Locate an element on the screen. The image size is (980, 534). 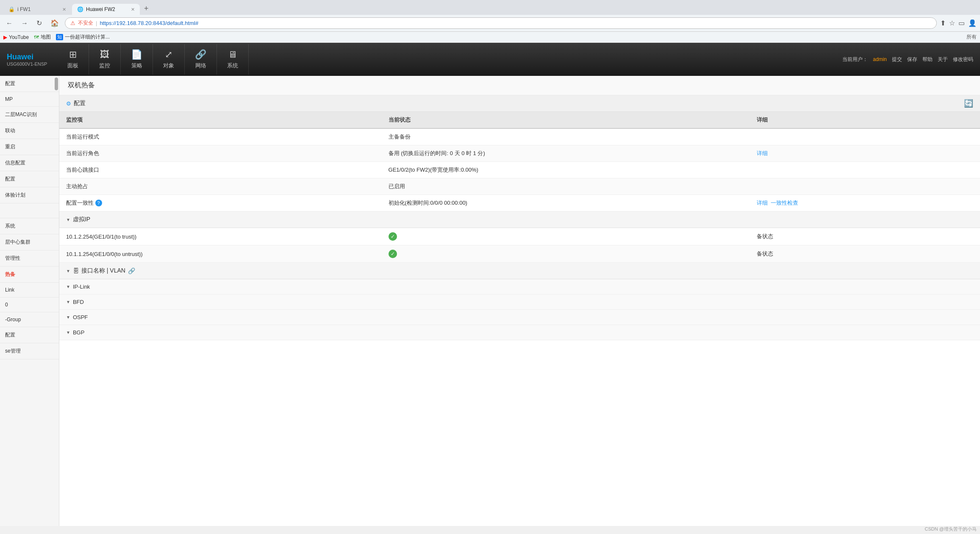
reload-button: ↻ is located at coordinates (39, 23).